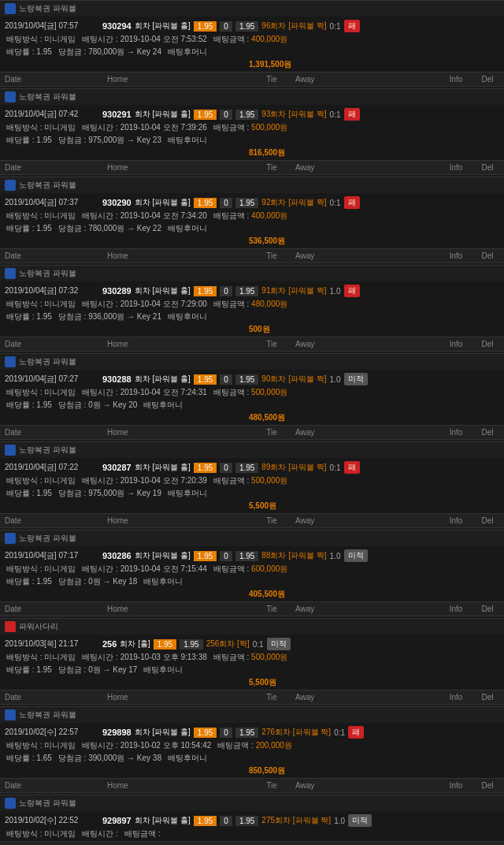  Describe the element at coordinates (252, 657) in the screenshot. I see `detail-row-1: 배팅방식 : 미니게임 배팅시간 : 2019-10-03 오후 9:13:38…` at that location.